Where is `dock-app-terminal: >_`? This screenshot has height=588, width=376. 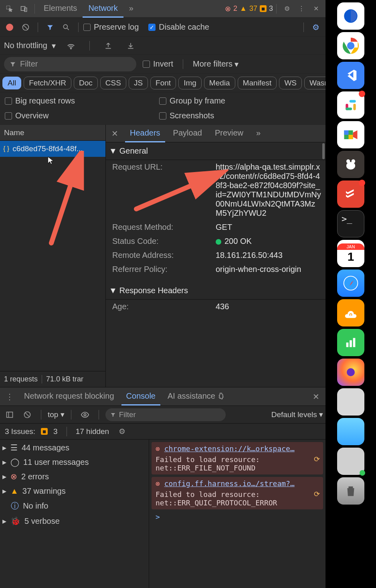 dock-app-terminal: >_ is located at coordinates (351, 224).